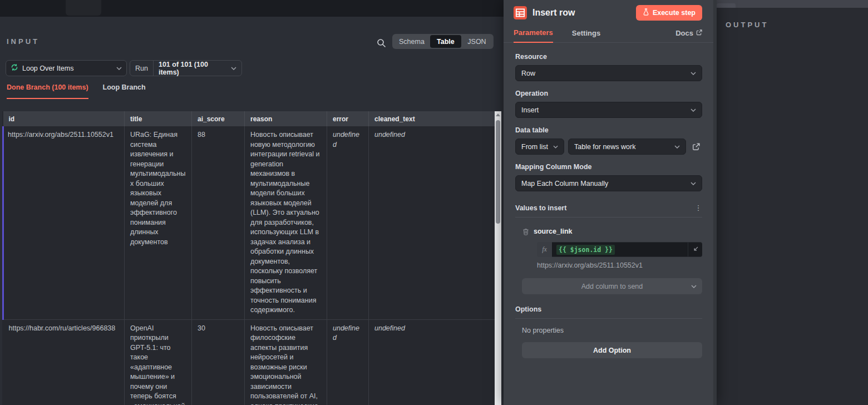 The width and height of the screenshot is (868, 405). What do you see at coordinates (586, 36) in the screenshot?
I see `tab-settings: Settings` at bounding box center [586, 36].